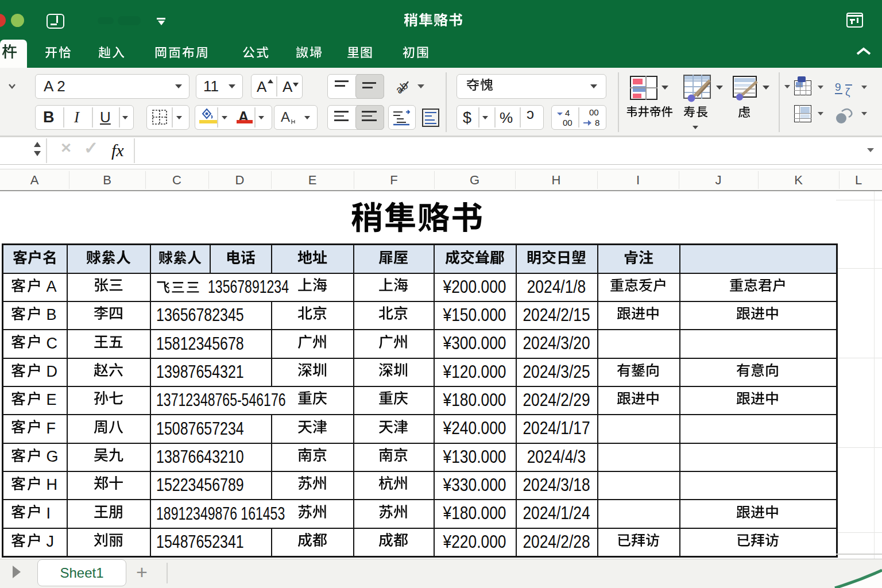  I want to click on svg-text: 4, so click(567, 113).